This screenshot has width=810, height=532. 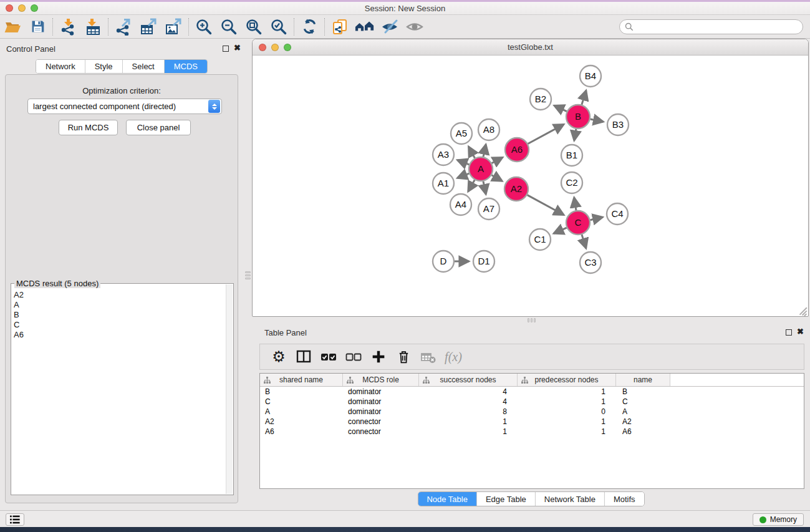 I want to click on graph-edge-A-A7, so click(x=485, y=188).